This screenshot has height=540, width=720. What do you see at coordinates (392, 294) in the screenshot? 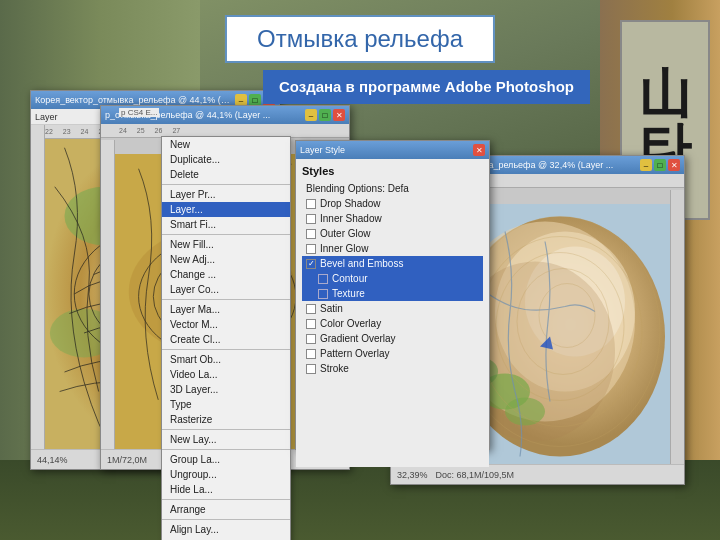
I see `ls-texture: Texture` at bounding box center [392, 294].